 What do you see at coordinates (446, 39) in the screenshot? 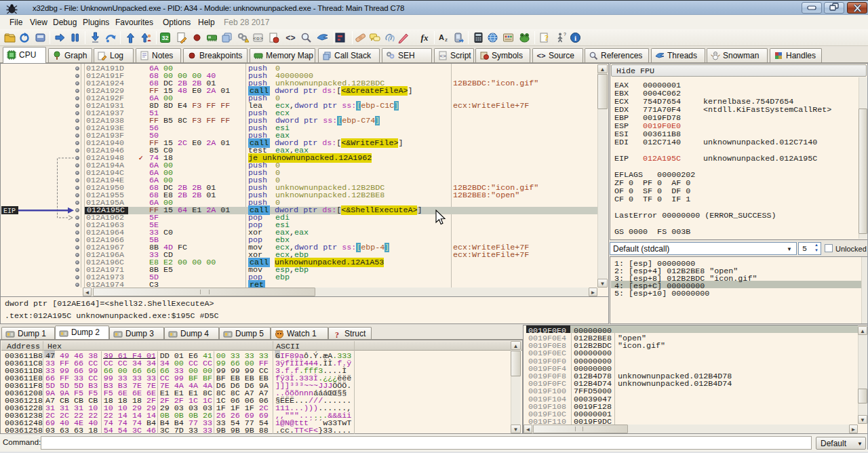
I see `svg-text: z` at bounding box center [446, 39].